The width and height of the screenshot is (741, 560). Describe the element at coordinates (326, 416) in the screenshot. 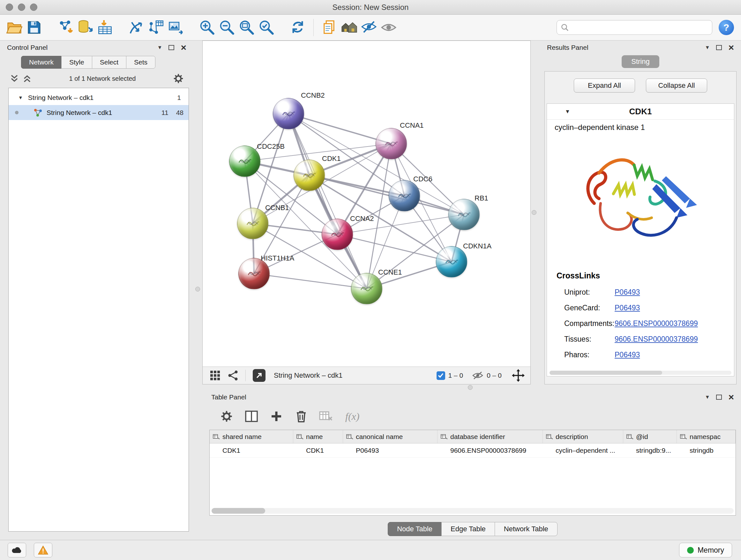

I see `delete-table-button` at that location.